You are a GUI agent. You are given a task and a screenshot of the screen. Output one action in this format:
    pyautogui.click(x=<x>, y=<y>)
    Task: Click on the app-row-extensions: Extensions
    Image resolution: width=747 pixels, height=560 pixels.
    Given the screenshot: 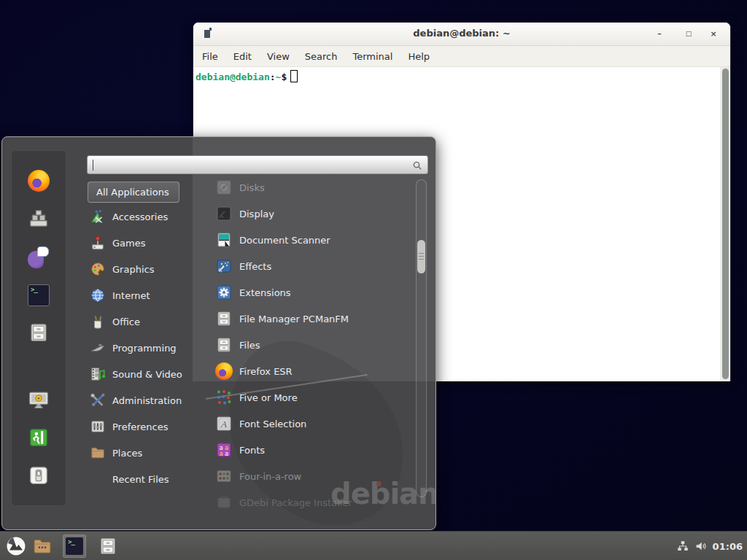 What is the action you would take?
    pyautogui.click(x=312, y=292)
    